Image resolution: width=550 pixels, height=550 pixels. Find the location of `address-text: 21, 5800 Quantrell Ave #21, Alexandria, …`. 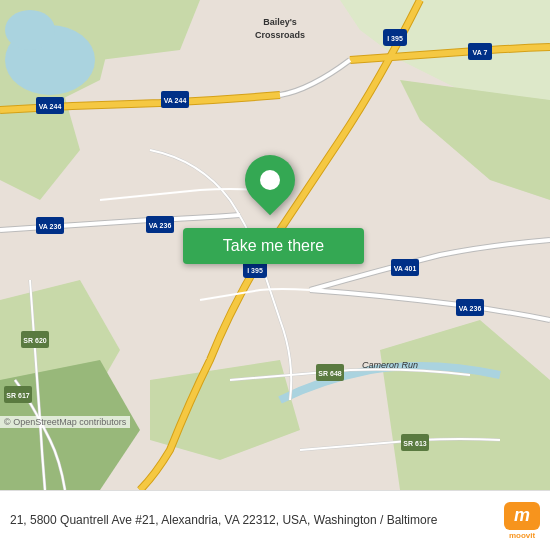

address-text: 21, 5800 Quantrell Ave #21, Alexandria, … is located at coordinates (253, 520).